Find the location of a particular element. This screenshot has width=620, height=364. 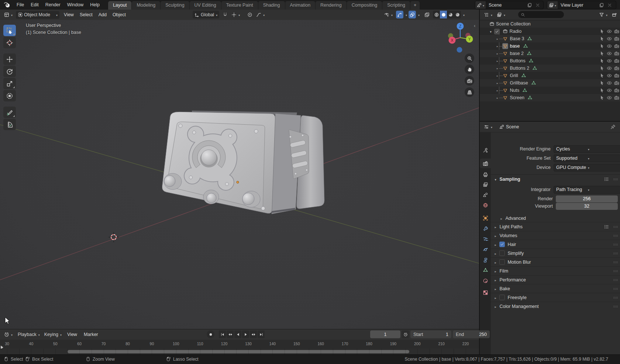

proportional-edit-toggle is located at coordinates (250, 15).